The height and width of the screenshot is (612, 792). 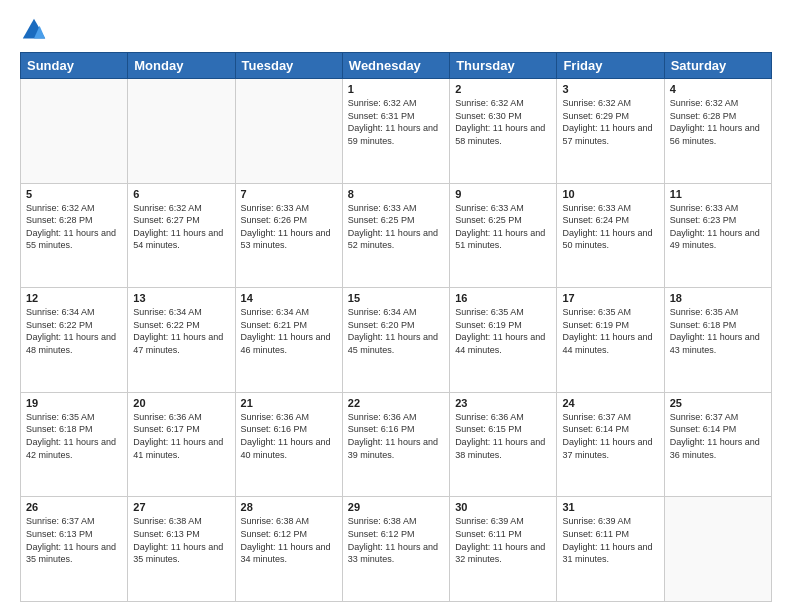 What do you see at coordinates (181, 403) in the screenshot?
I see `day-number: 20` at bounding box center [181, 403].